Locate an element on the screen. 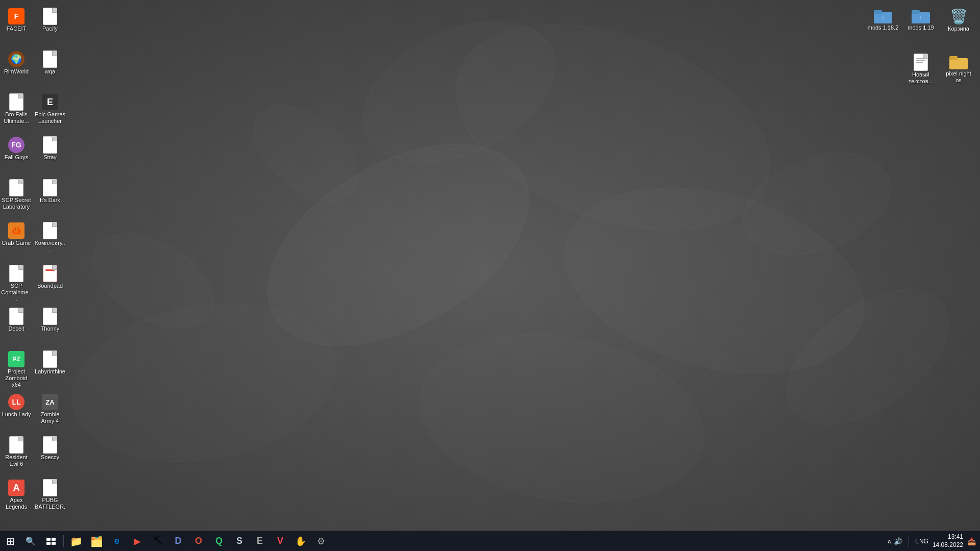  taskbar-settings: ⚙ is located at coordinates (321, 541).